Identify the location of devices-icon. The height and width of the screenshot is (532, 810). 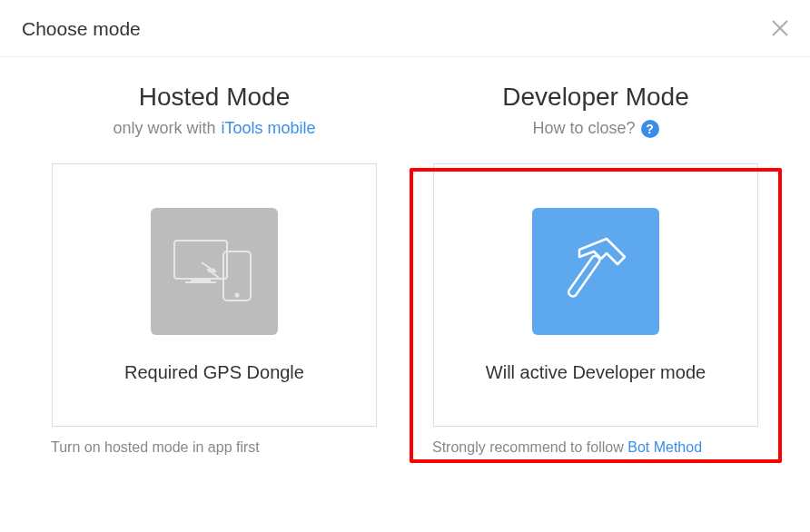
(214, 271).